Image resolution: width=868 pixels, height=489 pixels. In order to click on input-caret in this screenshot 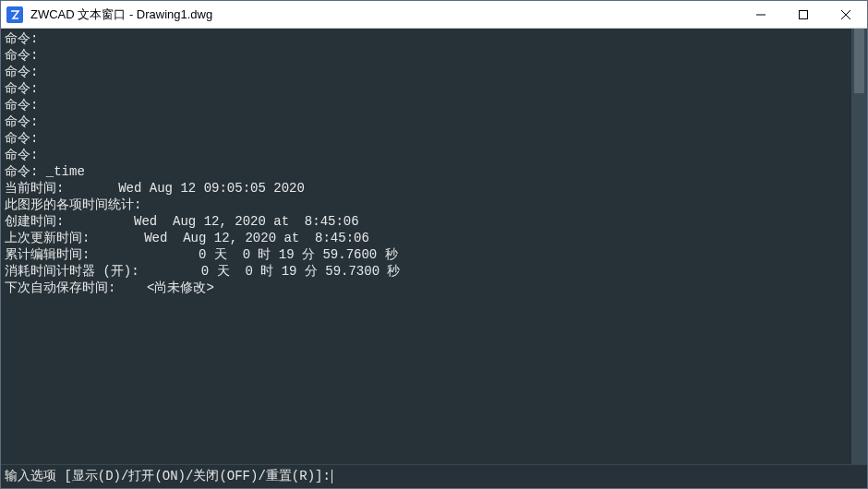, I will do `click(332, 476)`.